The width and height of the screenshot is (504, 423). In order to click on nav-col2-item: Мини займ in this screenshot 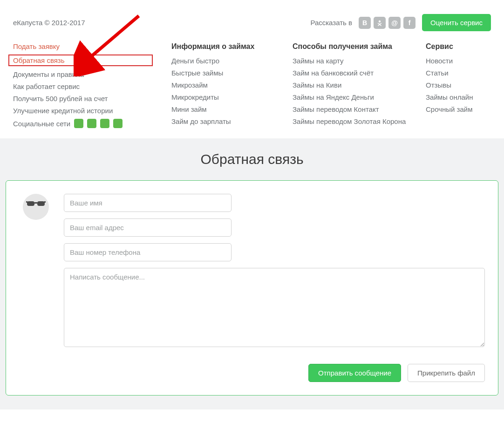, I will do `click(223, 109)`.